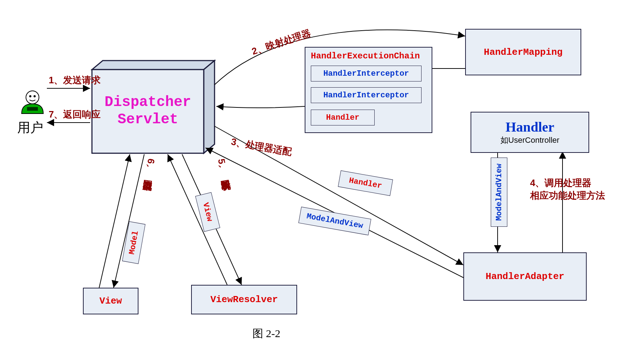 This screenshot has height=349, width=644. What do you see at coordinates (525, 277) in the screenshot?
I see `handler-adapter-box: HandlerAdapter` at bounding box center [525, 277].